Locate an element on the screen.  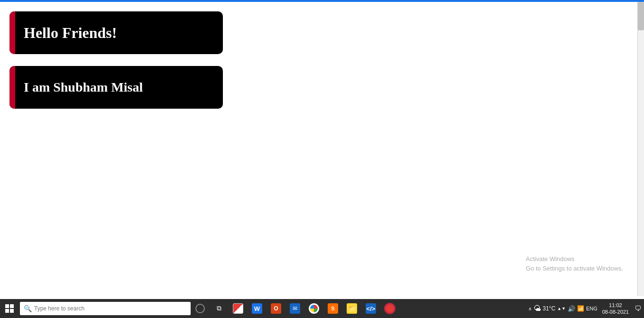
task-view-button: ⧉ is located at coordinates (219, 309).